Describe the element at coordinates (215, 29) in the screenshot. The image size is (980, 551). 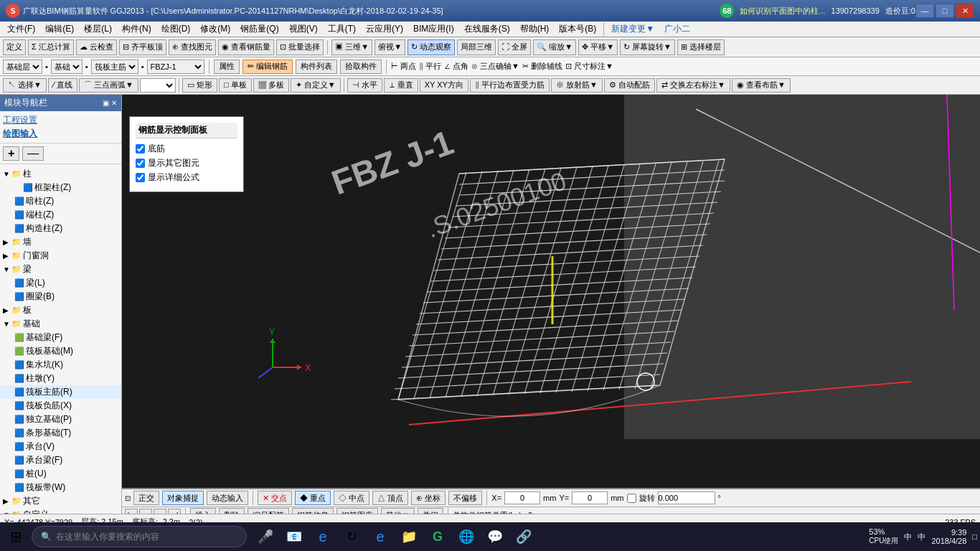
I see `menu-modify: 修改(M)` at that location.